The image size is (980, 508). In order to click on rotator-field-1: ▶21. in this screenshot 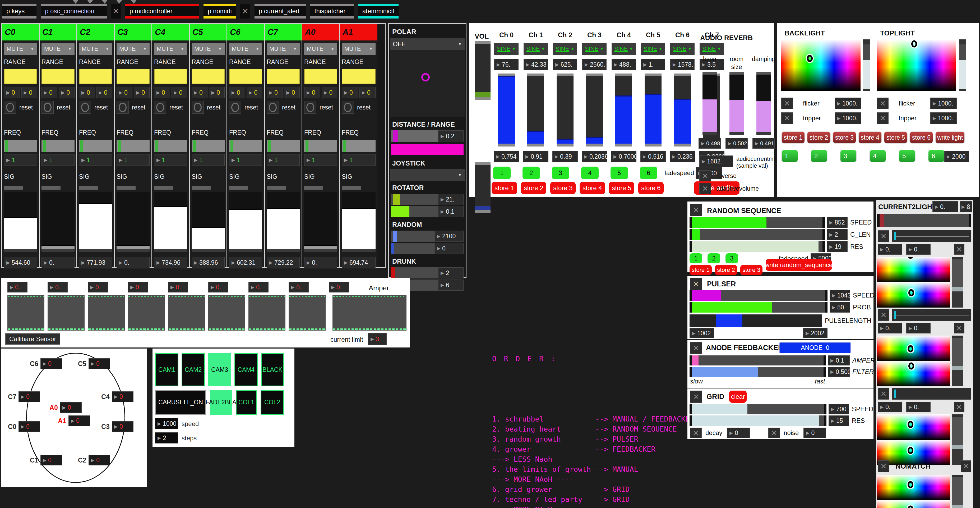, I will do `click(451, 199)`.